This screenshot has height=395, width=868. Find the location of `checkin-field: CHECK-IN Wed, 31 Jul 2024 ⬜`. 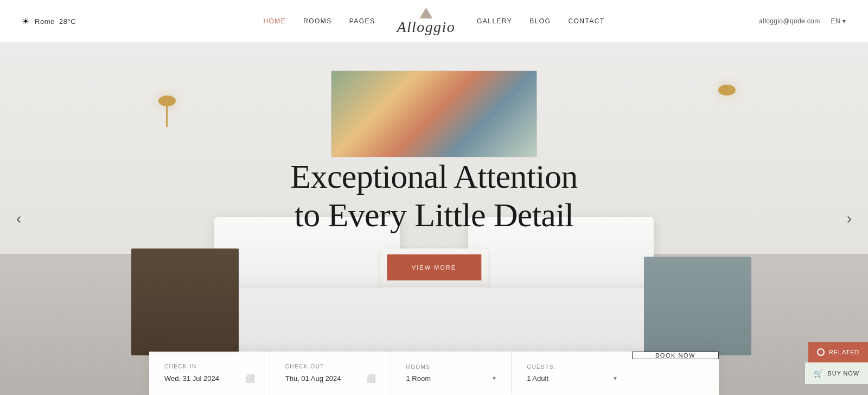

checkin-field: CHECK-IN Wed, 31 Jul 2024 ⬜ is located at coordinates (209, 373).